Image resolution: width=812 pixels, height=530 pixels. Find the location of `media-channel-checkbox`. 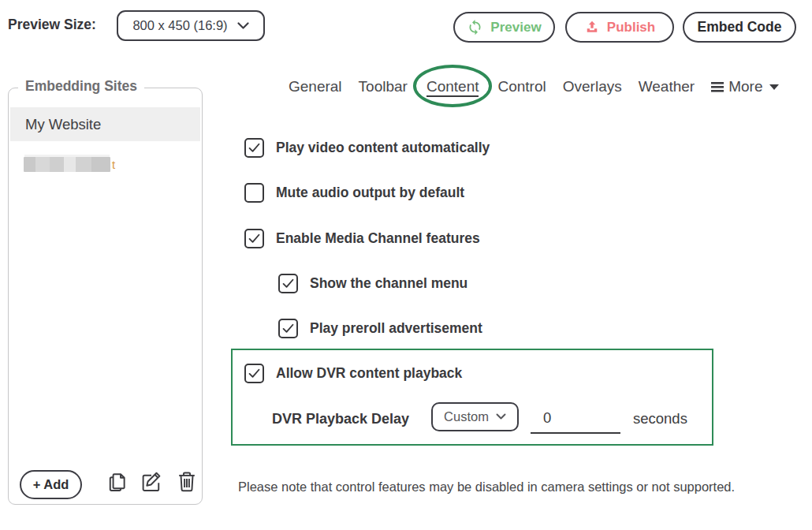

media-channel-checkbox is located at coordinates (254, 238).